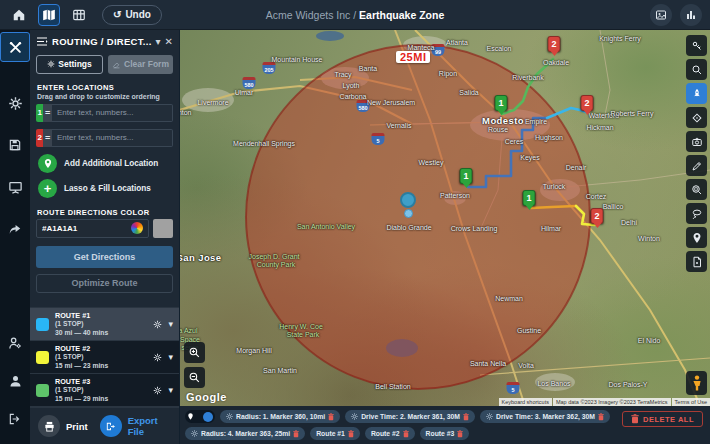 Image resolution: width=710 pixels, height=444 pixels. I want to click on draw-tool-button, so click(696, 166).